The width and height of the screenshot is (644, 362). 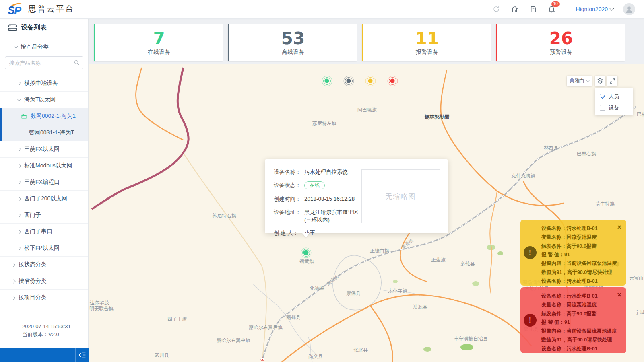 What do you see at coordinates (426, 43) in the screenshot?
I see `stat-card-报警设备: 11报警设备` at bounding box center [426, 43].